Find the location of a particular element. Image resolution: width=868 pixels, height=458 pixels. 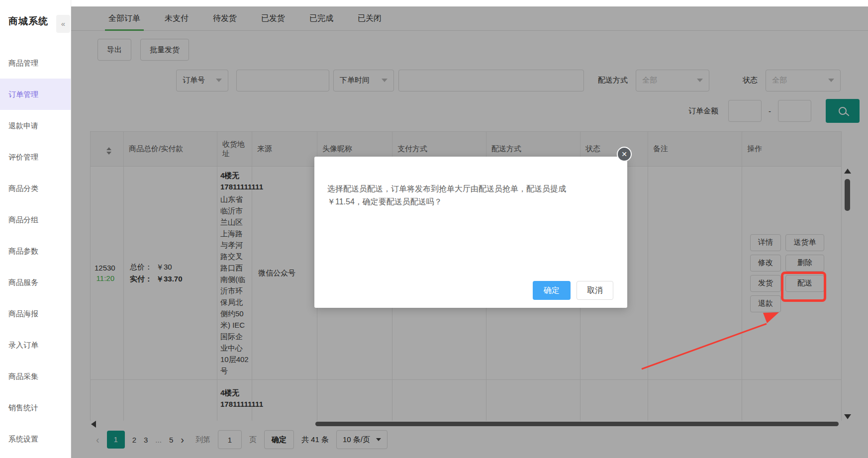

sidebar-item-system-settings: 系统设置 is located at coordinates (35, 439).